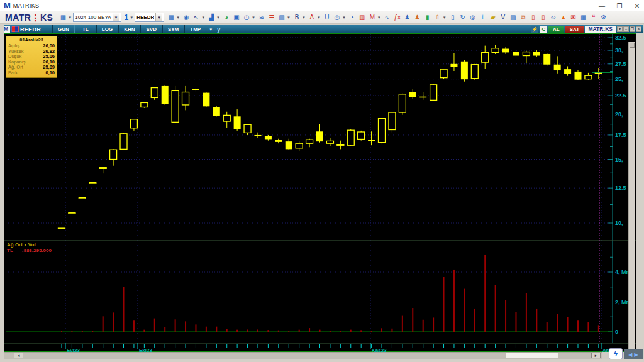  What do you see at coordinates (594, 18) in the screenshot?
I see `chat-icon: ❝` at bounding box center [594, 18].